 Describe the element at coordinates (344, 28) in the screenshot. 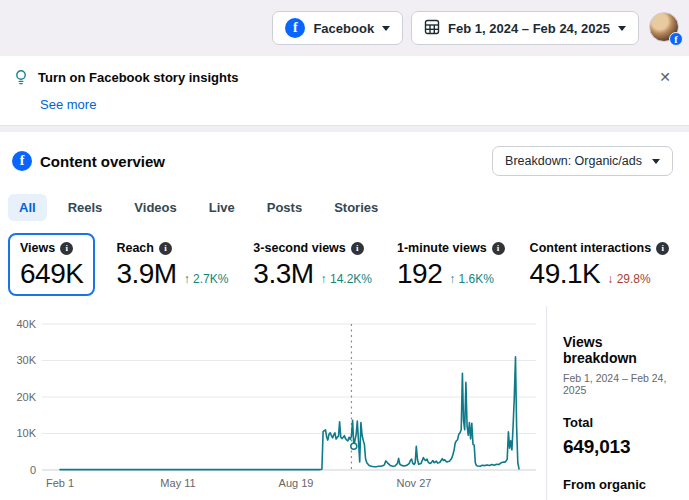

I see `top-bar: f Facebook Feb 1, 2024 – Feb 24, 2025 f` at that location.